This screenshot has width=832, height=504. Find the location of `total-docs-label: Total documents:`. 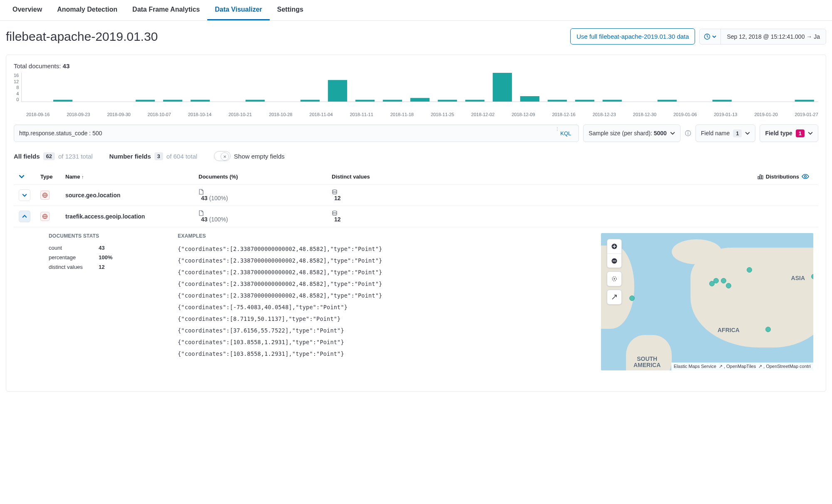

total-docs-label: Total documents: is located at coordinates (37, 66).